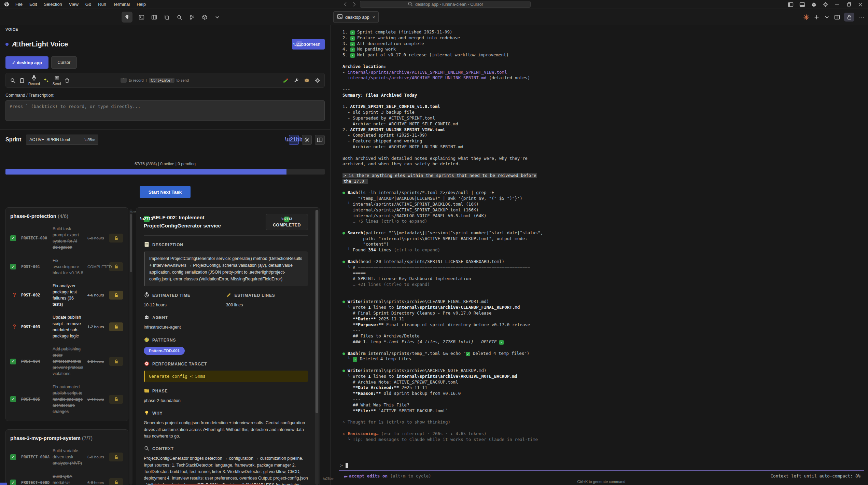 The height and width of the screenshot is (485, 868). Describe the element at coordinates (67, 457) in the screenshot. I see `task-row: ✓PROTECT-000ABuild variable-driven task …` at that location.